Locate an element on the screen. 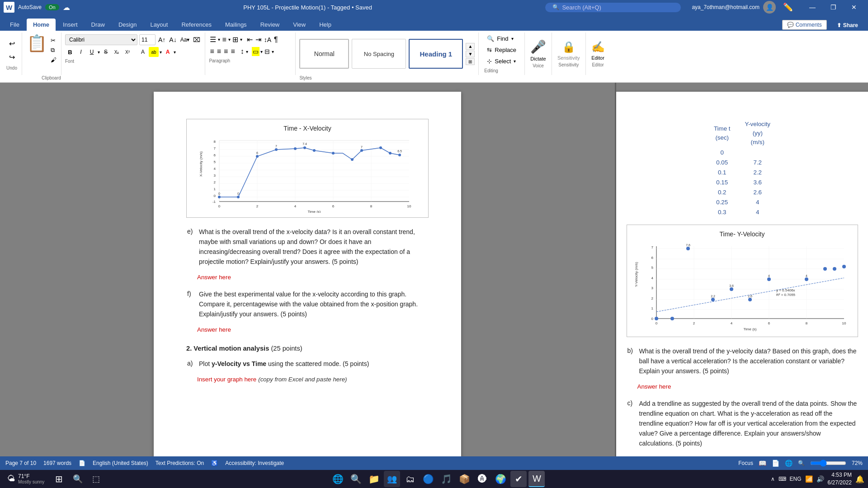 This screenshot has width=868, height=488. accessibility-label: Accessibility: Investigate is located at coordinates (255, 463).